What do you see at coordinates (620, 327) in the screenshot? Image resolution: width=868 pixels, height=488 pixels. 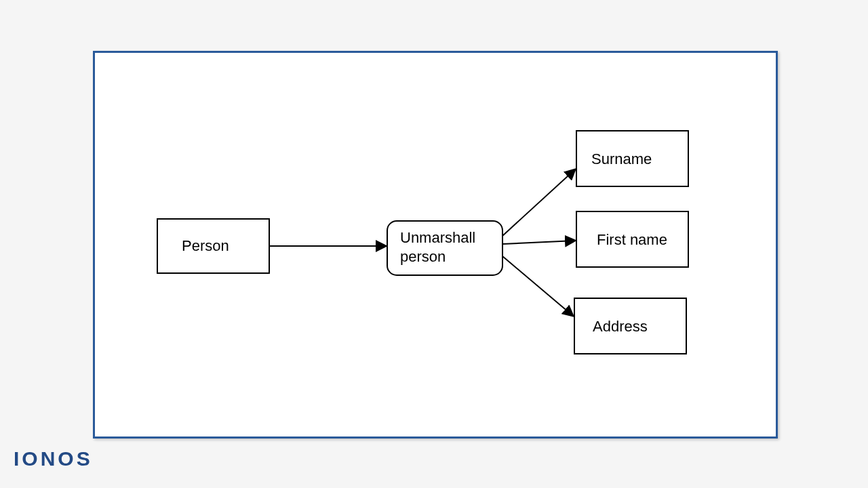 I see `node-address-label: Address` at bounding box center [620, 327].